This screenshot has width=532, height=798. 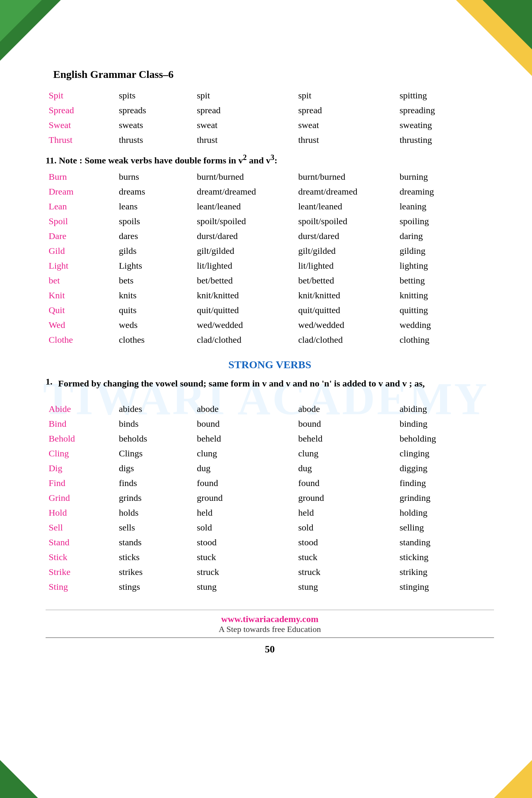 I want to click on verb-ving: clothing, so click(x=445, y=340).